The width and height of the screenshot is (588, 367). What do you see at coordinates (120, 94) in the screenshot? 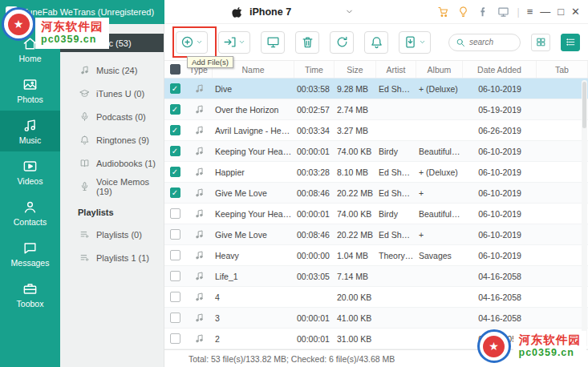
I see `library-item-label: iTunes U (0)` at bounding box center [120, 94].